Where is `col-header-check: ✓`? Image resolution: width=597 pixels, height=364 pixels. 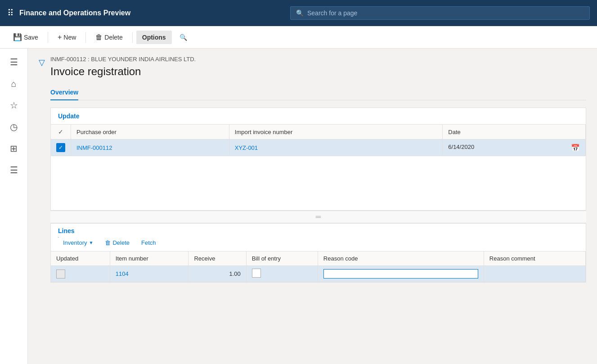 col-header-check: ✓ is located at coordinates (61, 132).